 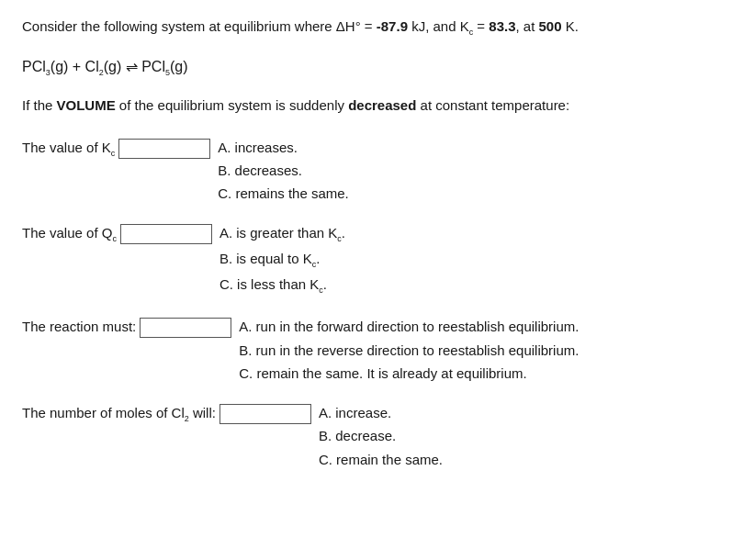 I want to click on q1-label-input: The value of Kc, so click(x=119, y=149).